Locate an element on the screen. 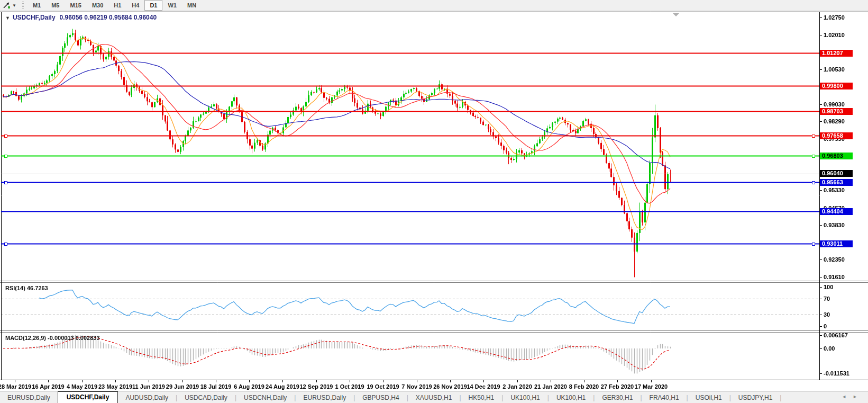  macd-name: MACD(12,26,9) is located at coordinates (25, 338).